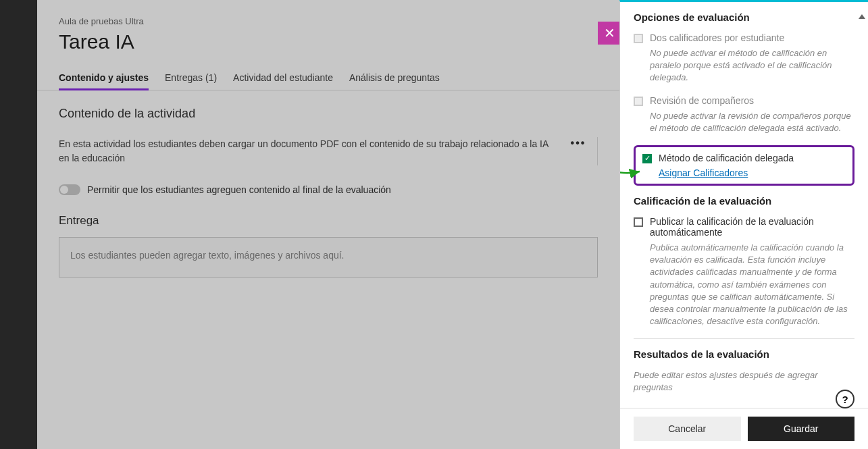  I want to click on two-graders-option: Dos calificadores por estudiante, so click(744, 38).